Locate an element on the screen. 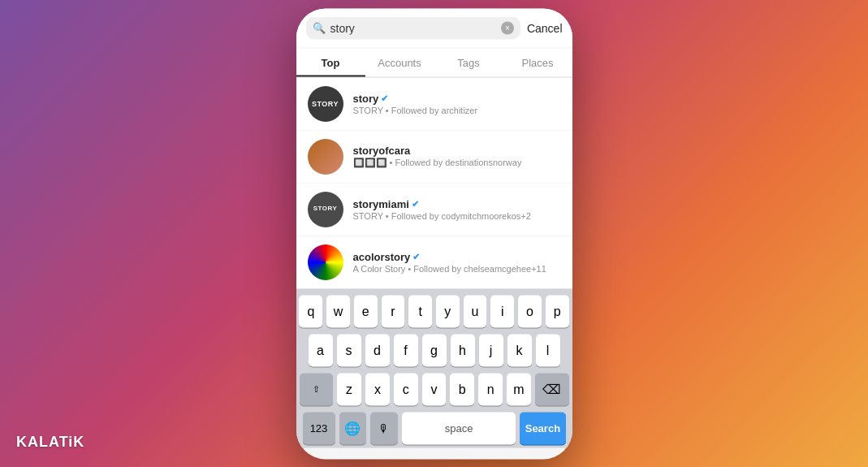 This screenshot has width=868, height=467. key-a: a is located at coordinates (321, 350).